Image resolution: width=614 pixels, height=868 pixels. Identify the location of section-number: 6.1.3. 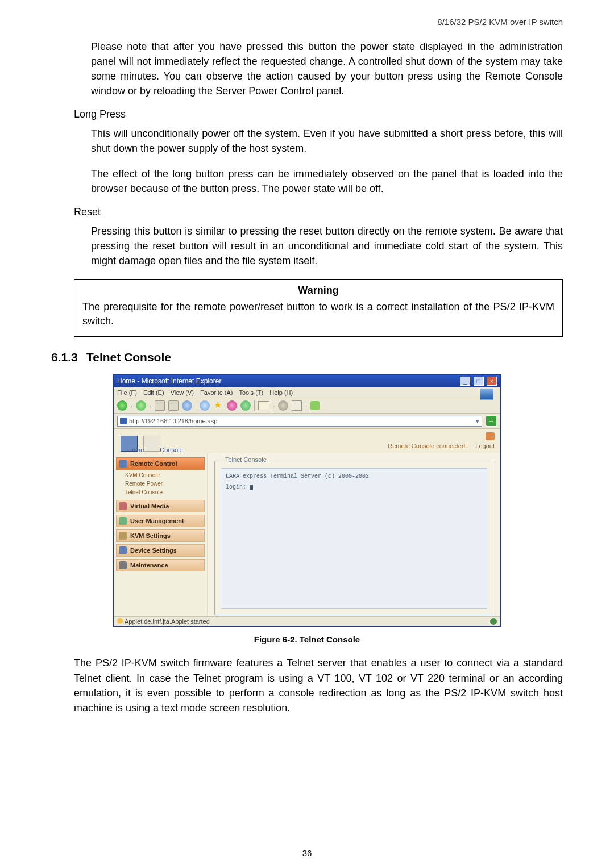
(69, 357).